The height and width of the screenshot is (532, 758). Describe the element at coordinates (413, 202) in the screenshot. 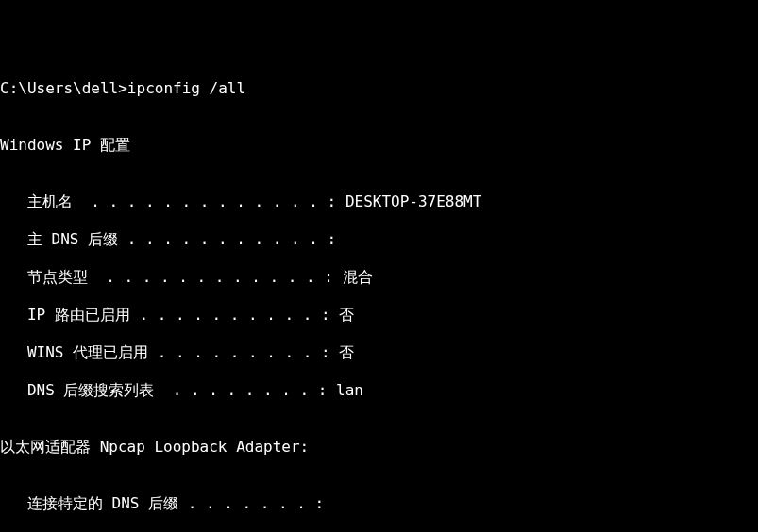

I see `hostname-value: DESKTOP-37E88MT` at that location.